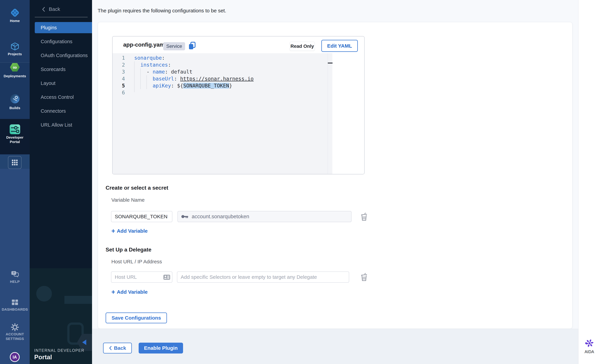 The width and height of the screenshot is (600, 364). I want to click on enable-plugin-button: Enable Plugin, so click(161, 348).